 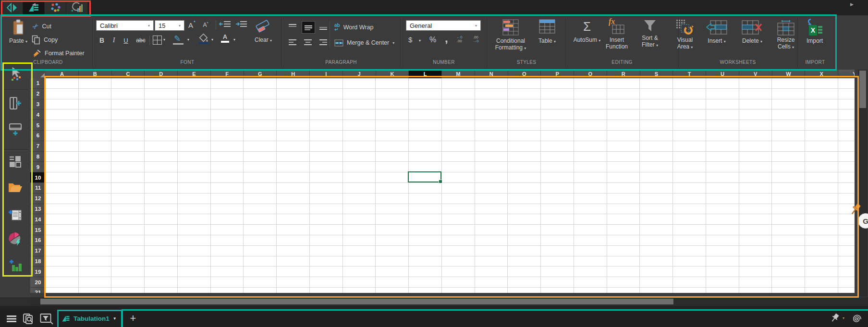 I want to click on table-button: Table ▾, so click(x=547, y=32).